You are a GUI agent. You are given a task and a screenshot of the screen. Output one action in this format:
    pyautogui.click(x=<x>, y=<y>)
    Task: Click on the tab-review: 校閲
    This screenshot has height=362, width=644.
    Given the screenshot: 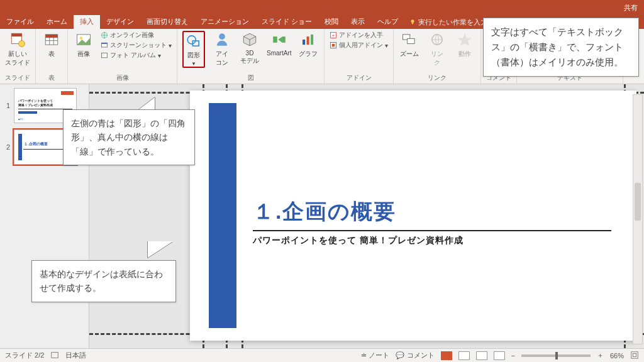 What is the action you would take?
    pyautogui.click(x=331, y=22)
    